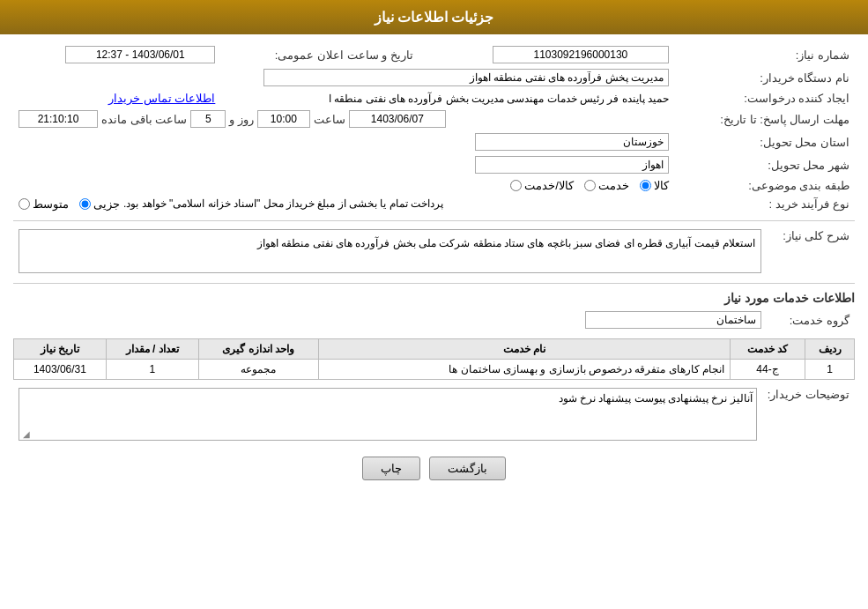  What do you see at coordinates (258, 349) in the screenshot?
I see `col-unit: واحد اندازه گیری` at bounding box center [258, 349].